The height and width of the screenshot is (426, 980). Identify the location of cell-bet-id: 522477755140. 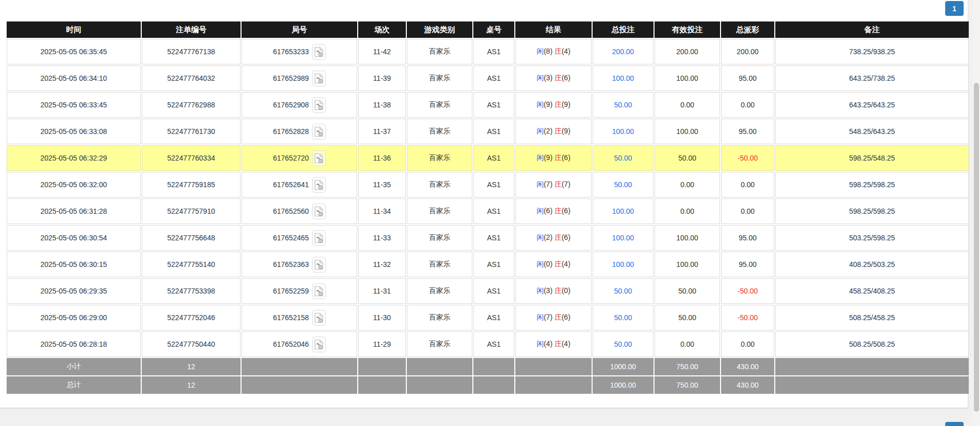
(191, 264).